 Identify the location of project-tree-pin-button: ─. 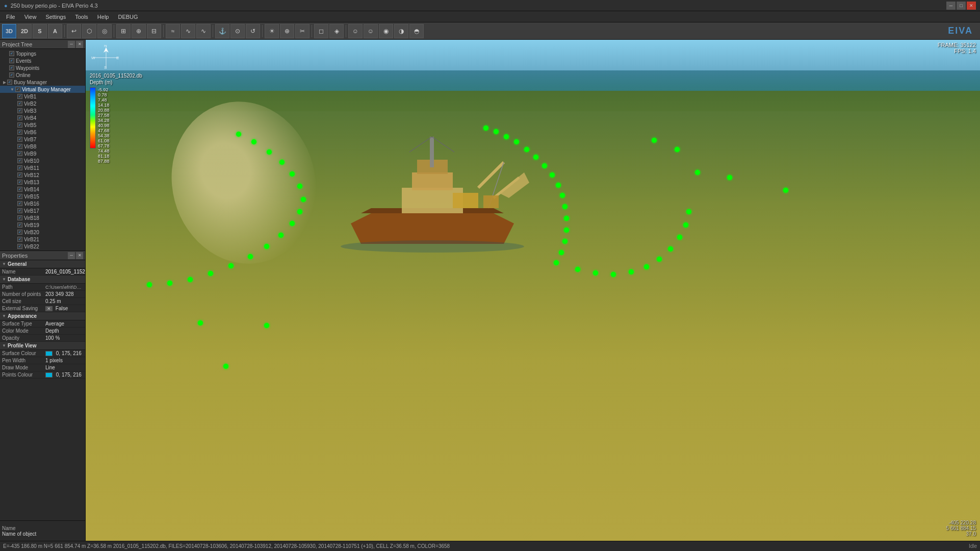
(71, 44).